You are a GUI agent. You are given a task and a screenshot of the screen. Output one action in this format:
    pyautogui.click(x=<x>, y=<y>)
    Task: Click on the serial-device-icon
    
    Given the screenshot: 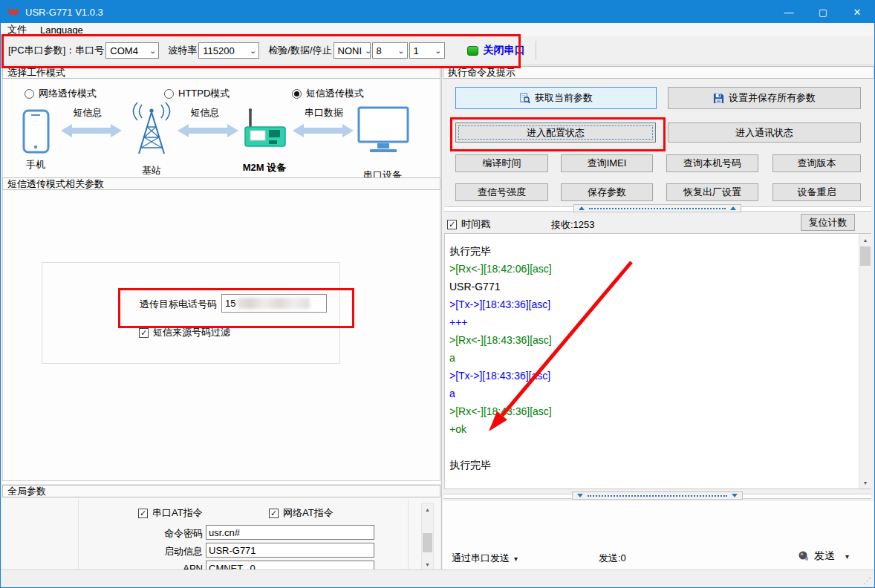 What is the action you would take?
    pyautogui.click(x=383, y=130)
    